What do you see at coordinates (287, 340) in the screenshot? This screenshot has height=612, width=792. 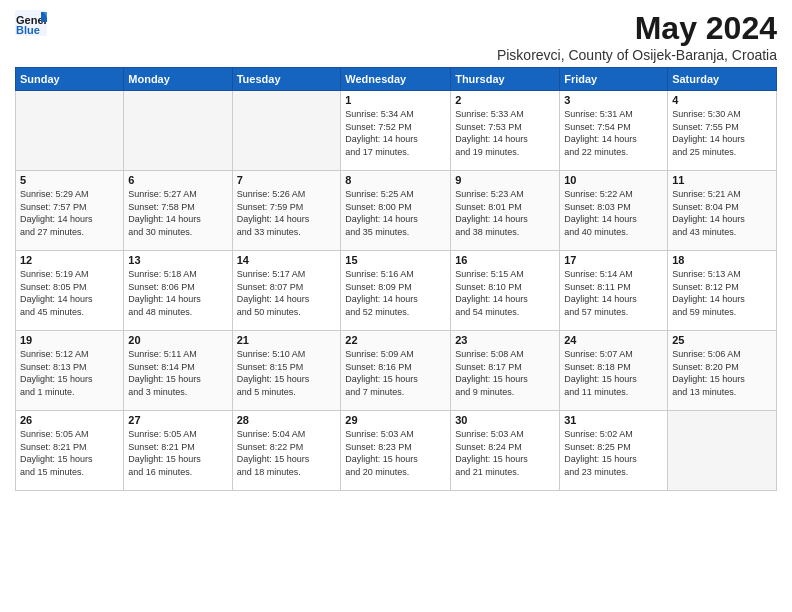 I see `day-number: 21` at bounding box center [287, 340].